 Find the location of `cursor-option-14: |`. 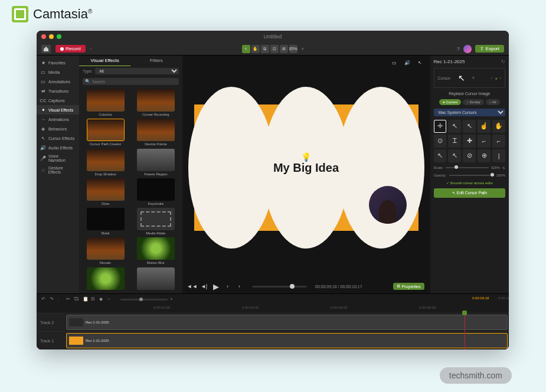

cursor-option-14: | is located at coordinates (499, 156).